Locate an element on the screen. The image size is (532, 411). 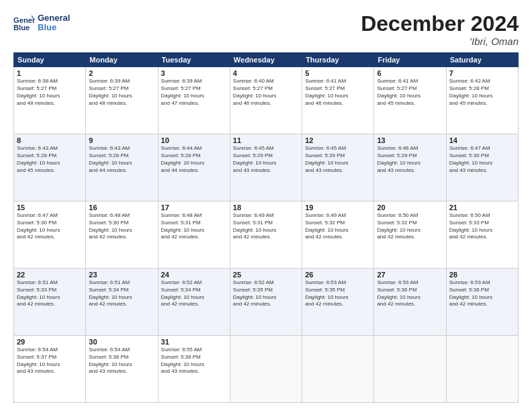
col-friday: Friday is located at coordinates (410, 60).